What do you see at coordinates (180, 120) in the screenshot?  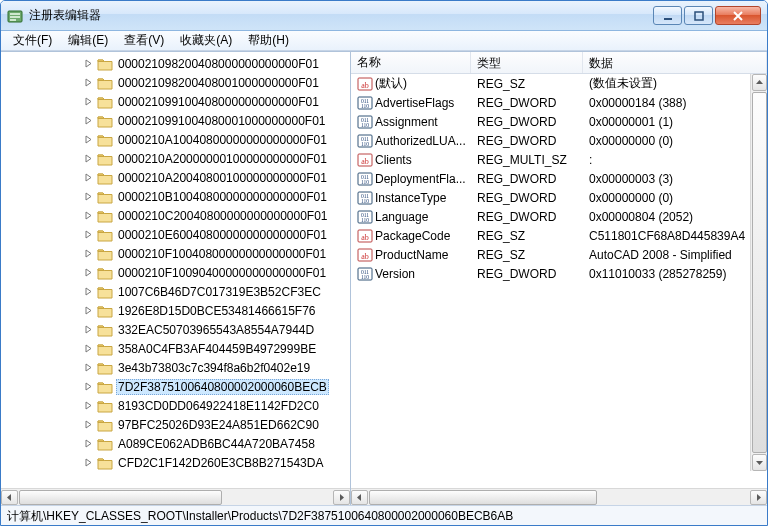 I see `tree-item: 0000210991004080001000000000F01` at bounding box center [180, 120].